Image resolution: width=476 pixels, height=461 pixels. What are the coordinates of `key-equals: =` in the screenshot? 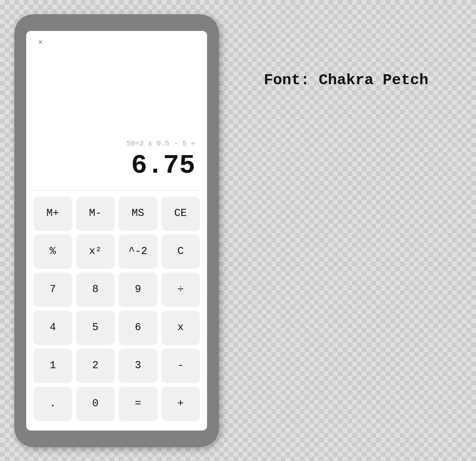 It's located at (138, 404).